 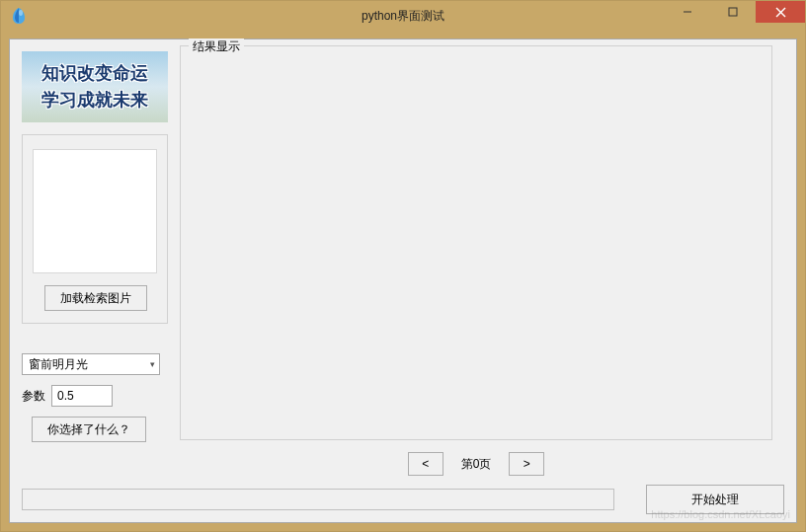 What do you see at coordinates (95, 211) in the screenshot?
I see `image-preview` at bounding box center [95, 211].